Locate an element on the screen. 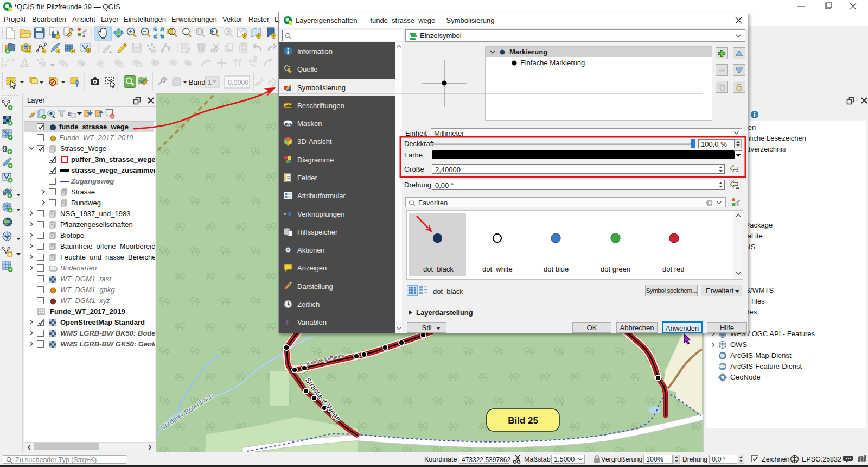  svg-text: Band: is located at coordinates (198, 83).